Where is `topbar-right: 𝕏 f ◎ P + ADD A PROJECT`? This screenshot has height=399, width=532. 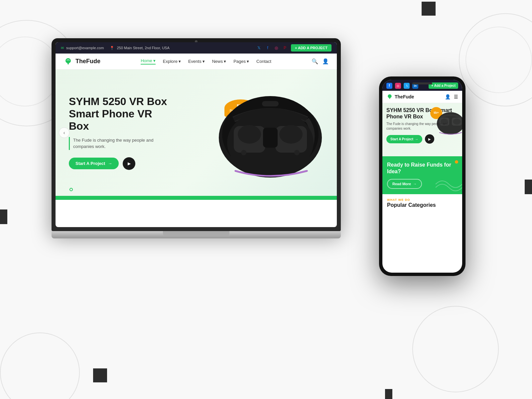
topbar-right: 𝕏 f ◎ P + ADD A PROJECT is located at coordinates (294, 48).